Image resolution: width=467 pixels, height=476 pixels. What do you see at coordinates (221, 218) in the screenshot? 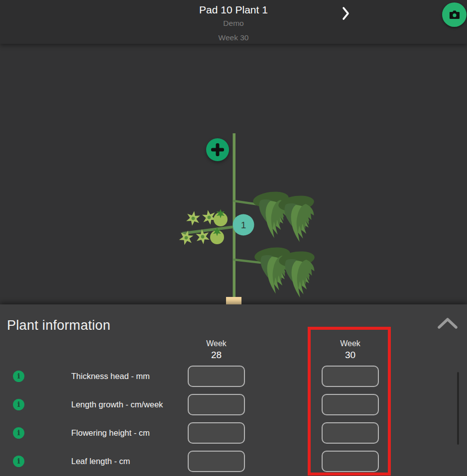
I see `tomato-icon` at bounding box center [221, 218].